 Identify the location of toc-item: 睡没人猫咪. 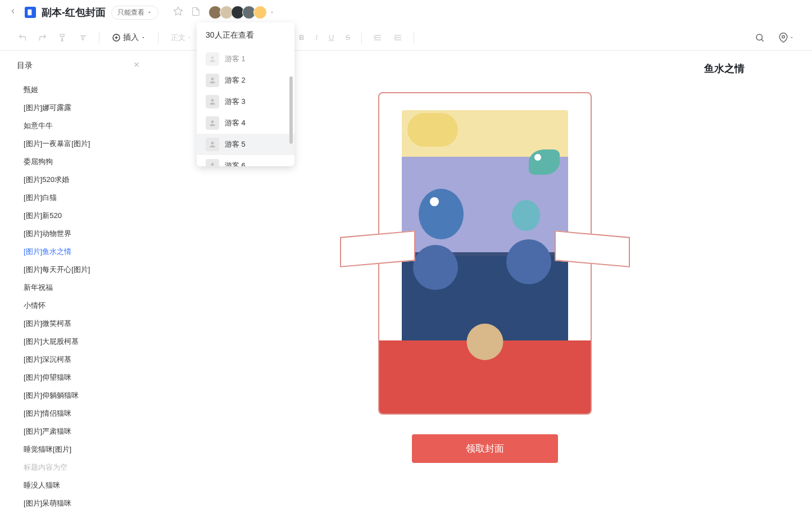
(79, 485).